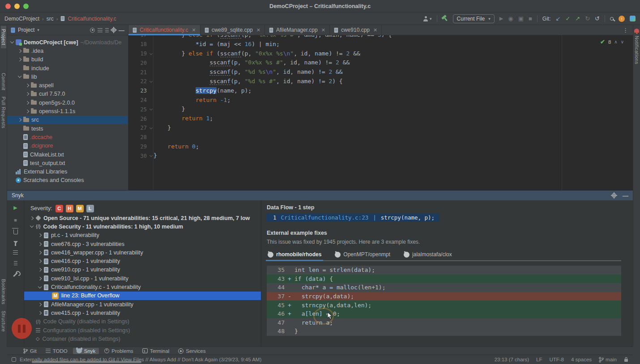 Image resolution: width=640 pixels, height=364 pixels. I want to click on code-line: } else if (sscanf(p, "%x.%x %s #", &maj,…, so click(393, 38).